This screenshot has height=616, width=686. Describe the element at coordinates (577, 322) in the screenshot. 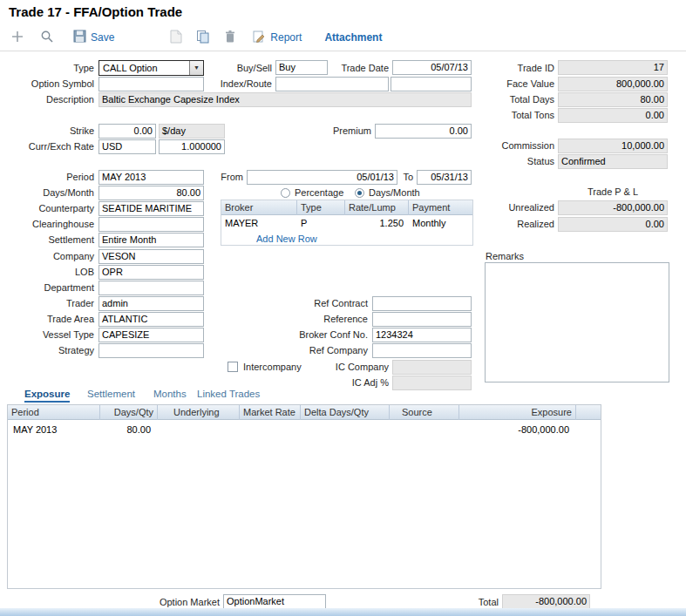

I see `remarks-textarea` at that location.